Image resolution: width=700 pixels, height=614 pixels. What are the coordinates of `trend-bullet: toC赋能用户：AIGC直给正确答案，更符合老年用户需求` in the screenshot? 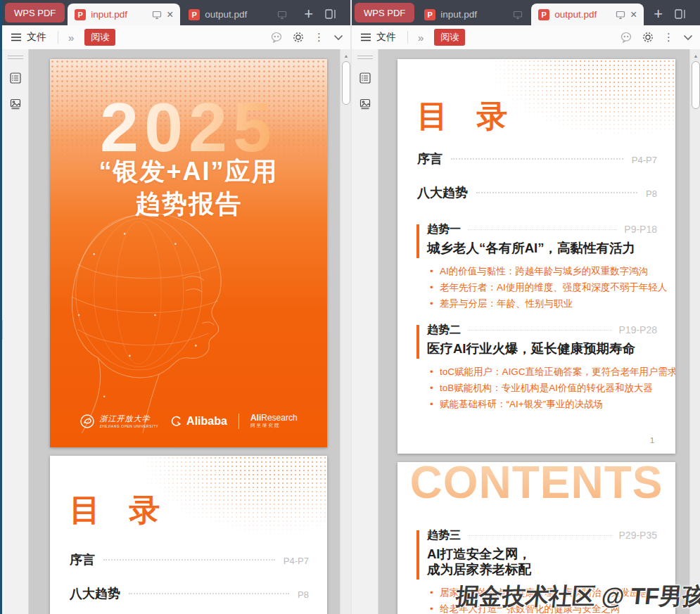 It's located at (543, 371).